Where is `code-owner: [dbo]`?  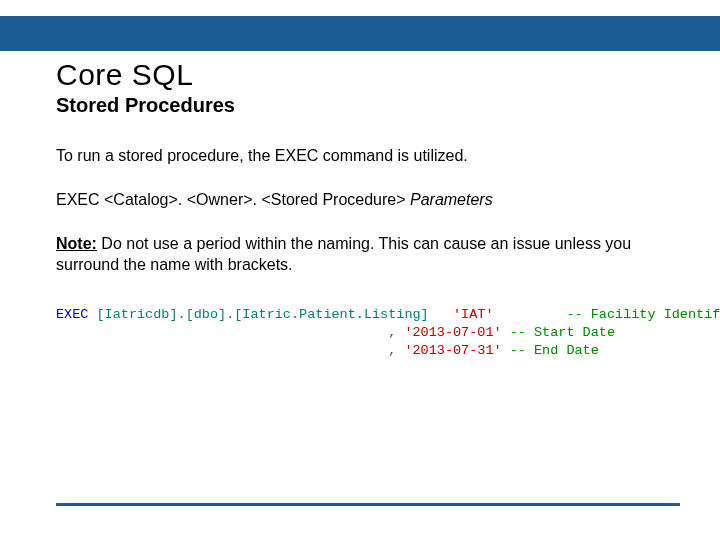 code-owner: [dbo] is located at coordinates (206, 314).